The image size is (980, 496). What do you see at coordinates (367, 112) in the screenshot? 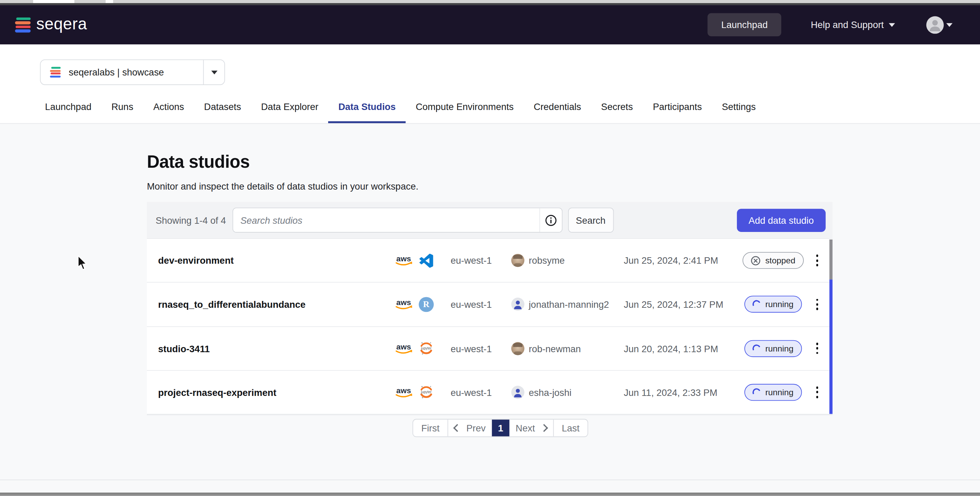
I see `tab-data-studios: Data Studios` at bounding box center [367, 112].